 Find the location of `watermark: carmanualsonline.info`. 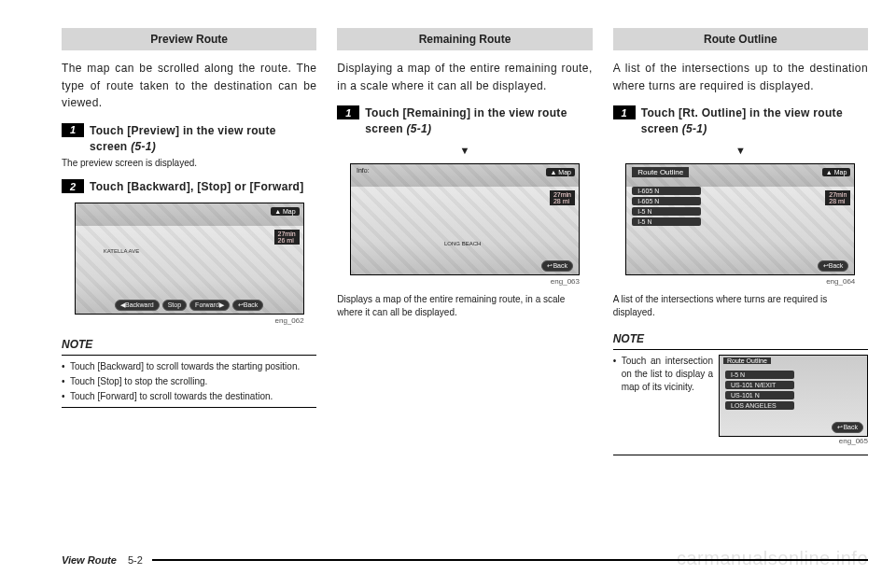

watermark: carmanualsonline.info is located at coordinates (773, 558).